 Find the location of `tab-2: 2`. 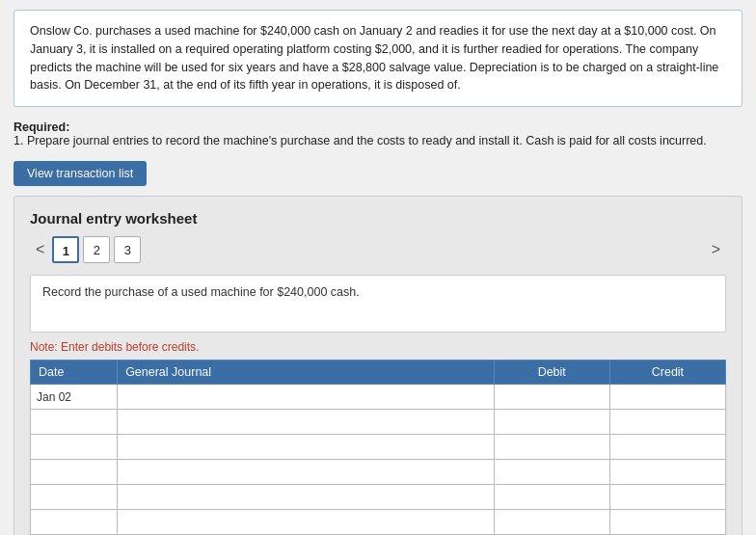

tab-2: 2 is located at coordinates (96, 250).